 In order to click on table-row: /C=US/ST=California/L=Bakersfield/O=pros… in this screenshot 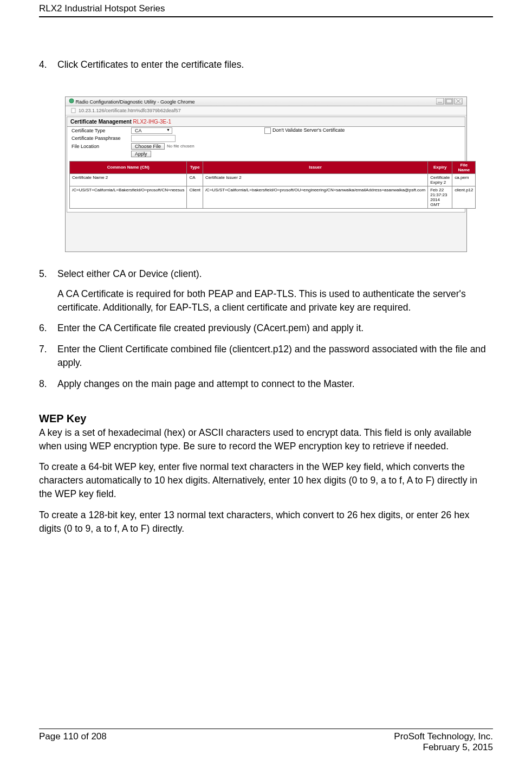, I will do `click(273, 197)`.